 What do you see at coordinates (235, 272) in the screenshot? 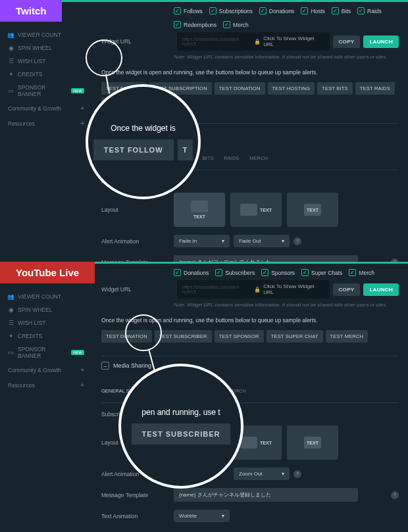
I see `checkbox-subscribers: ✓Subscribers` at bounding box center [235, 272].